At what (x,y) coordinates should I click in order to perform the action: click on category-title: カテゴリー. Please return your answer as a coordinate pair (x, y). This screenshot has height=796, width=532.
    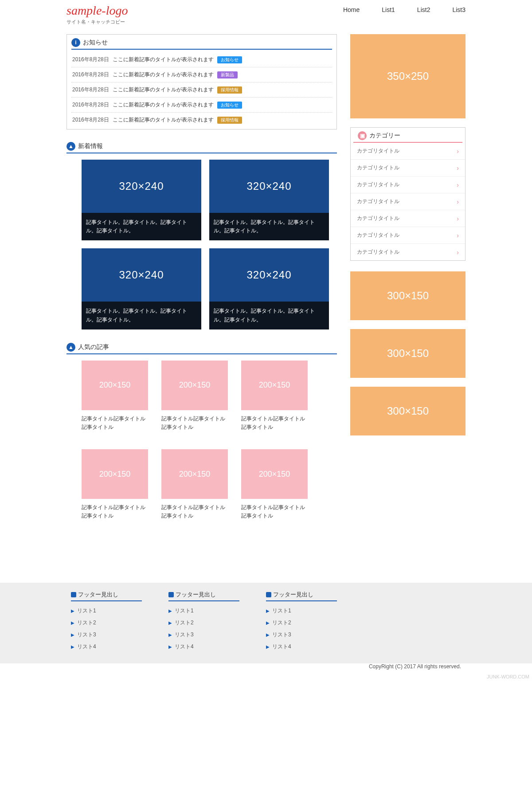
    Looking at the image, I should click on (385, 136).